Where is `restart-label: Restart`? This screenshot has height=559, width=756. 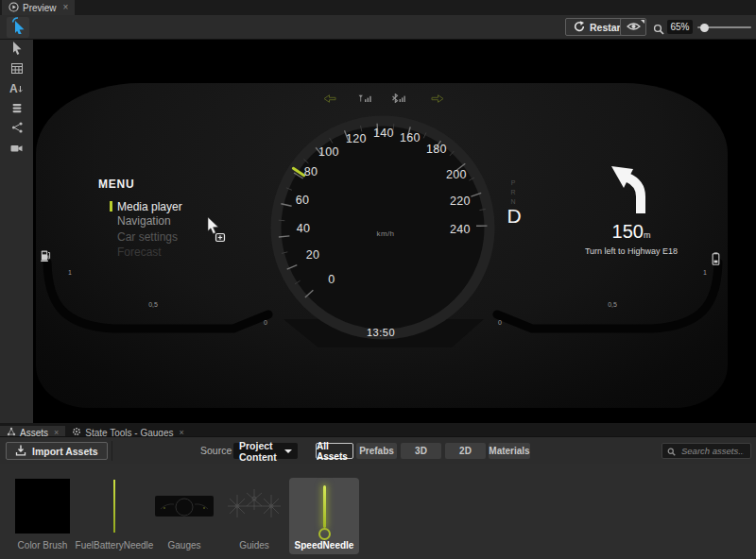
restart-label: Restart is located at coordinates (607, 27).